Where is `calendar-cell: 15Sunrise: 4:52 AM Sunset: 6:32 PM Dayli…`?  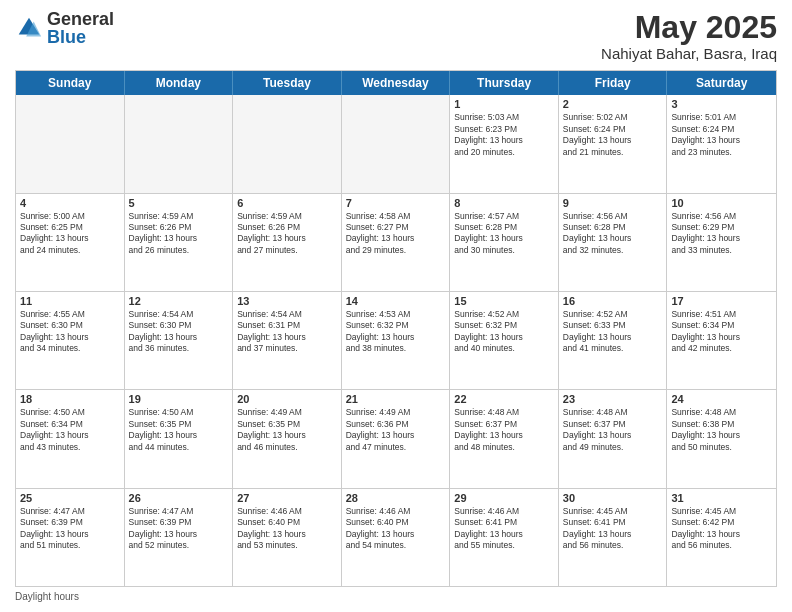 calendar-cell: 15Sunrise: 4:52 AM Sunset: 6:32 PM Dayli… is located at coordinates (504, 340).